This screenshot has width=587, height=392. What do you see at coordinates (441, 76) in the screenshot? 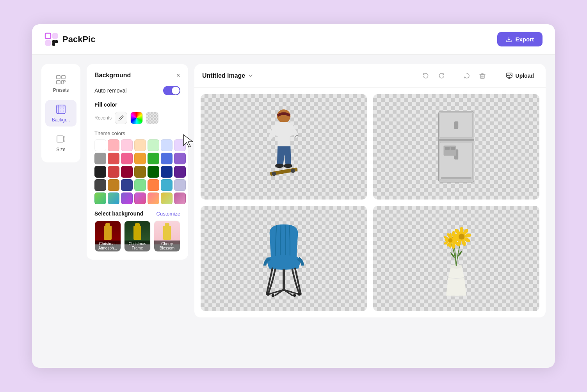
I see `redo-icon` at bounding box center [441, 76].